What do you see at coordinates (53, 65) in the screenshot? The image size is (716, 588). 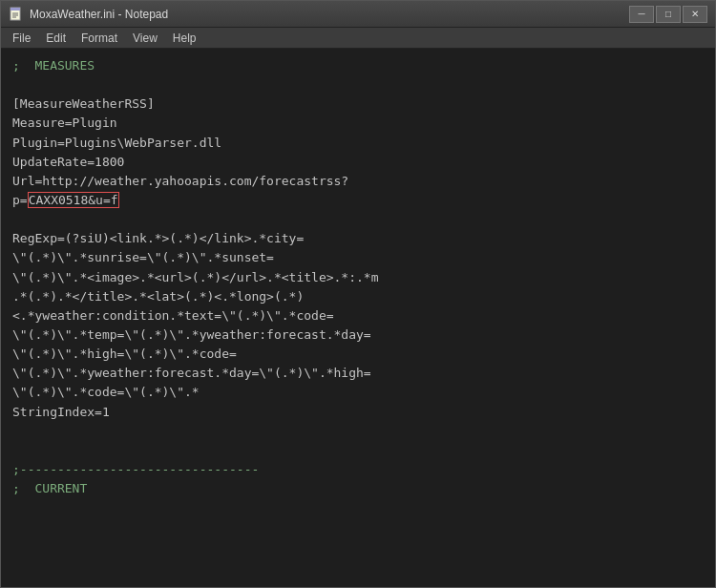 I see `comment-measures: ; MEASURES` at bounding box center [53, 65].